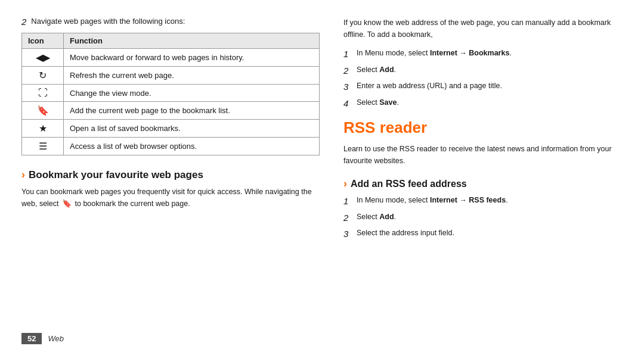  I want to click on star-icon: ★, so click(43, 129).